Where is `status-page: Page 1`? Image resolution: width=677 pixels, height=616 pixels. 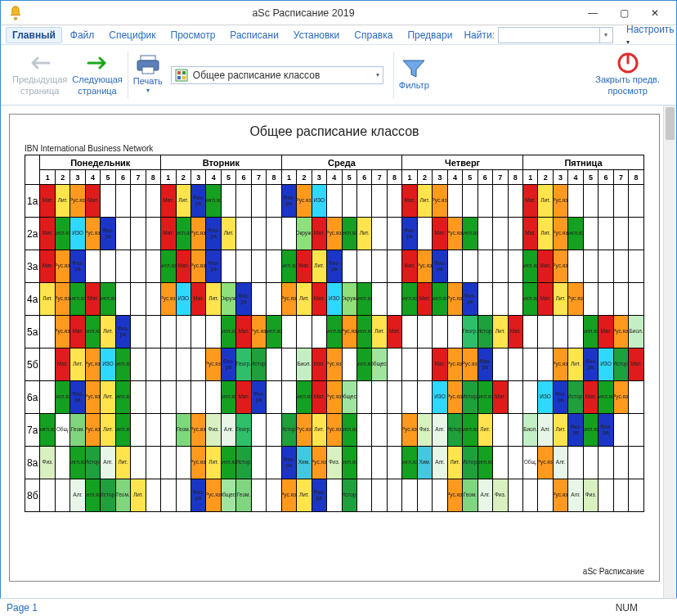
status-page: Page 1 is located at coordinates (22, 608).